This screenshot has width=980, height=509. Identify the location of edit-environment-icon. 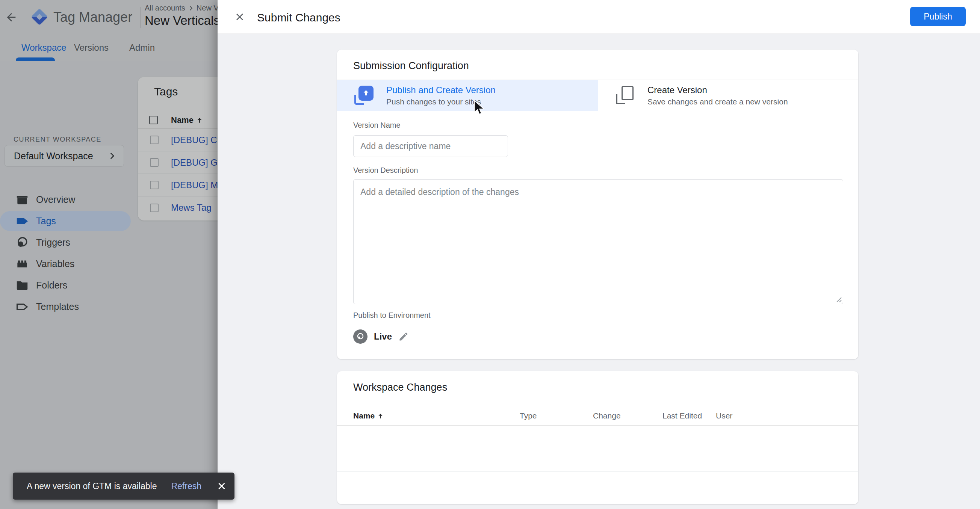
(404, 337).